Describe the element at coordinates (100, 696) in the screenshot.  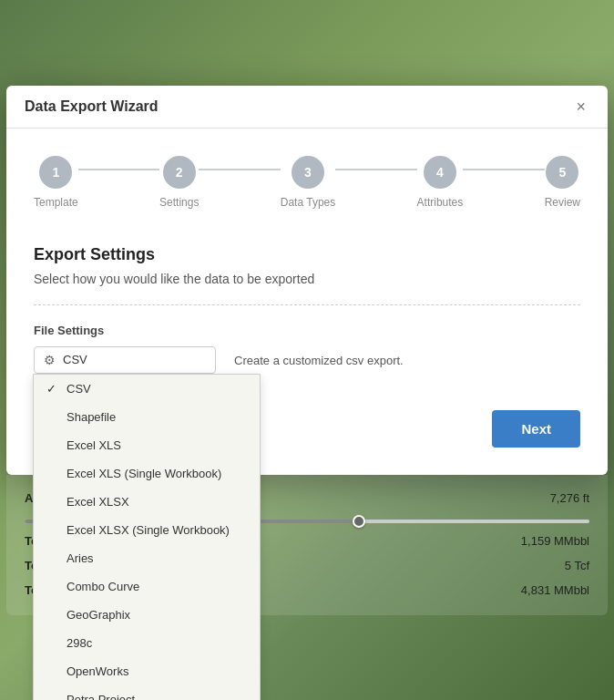
I see `dropdown-item-label-petra: Petra Project` at that location.